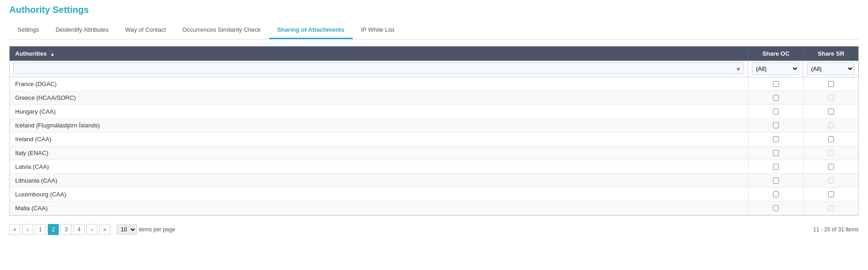  I want to click on tab-settings: Settings, so click(28, 30).